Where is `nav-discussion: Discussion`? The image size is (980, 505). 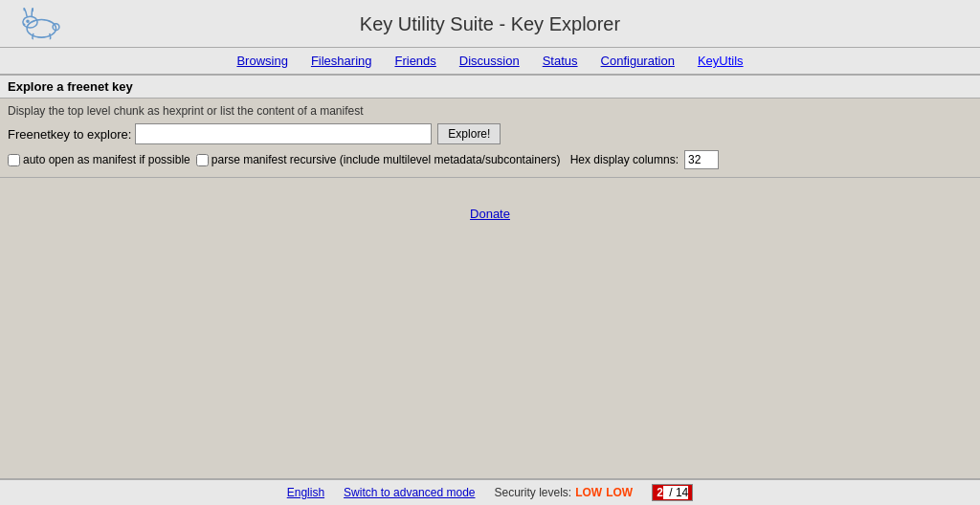 nav-discussion: Discussion is located at coordinates (490, 61).